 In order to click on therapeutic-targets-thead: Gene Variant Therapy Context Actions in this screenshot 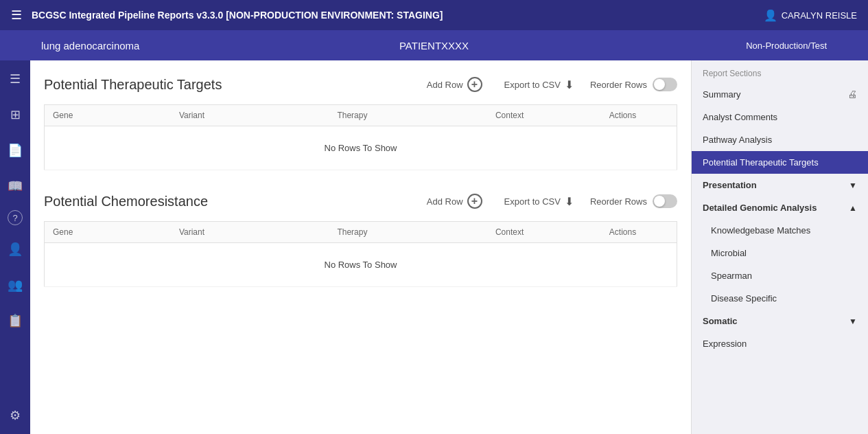, I will do `click(361, 115)`.